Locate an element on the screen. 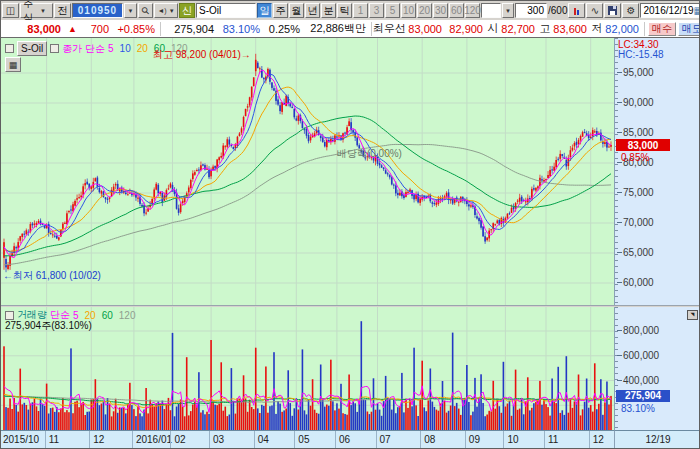 The width and height of the screenshot is (700, 449). current-price: 83,000 is located at coordinates (33, 29).